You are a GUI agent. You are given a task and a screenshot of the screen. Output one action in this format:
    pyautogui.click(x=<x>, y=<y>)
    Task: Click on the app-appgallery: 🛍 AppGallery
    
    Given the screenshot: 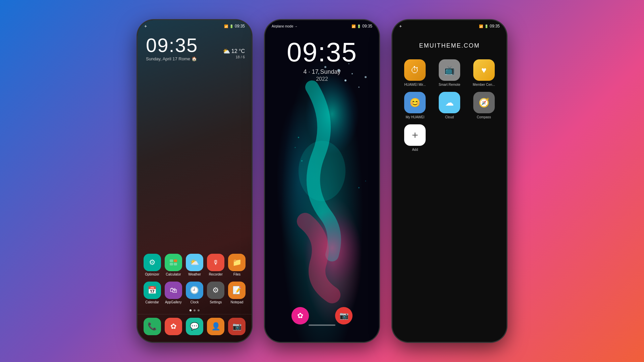 What is the action you would take?
    pyautogui.click(x=173, y=293)
    